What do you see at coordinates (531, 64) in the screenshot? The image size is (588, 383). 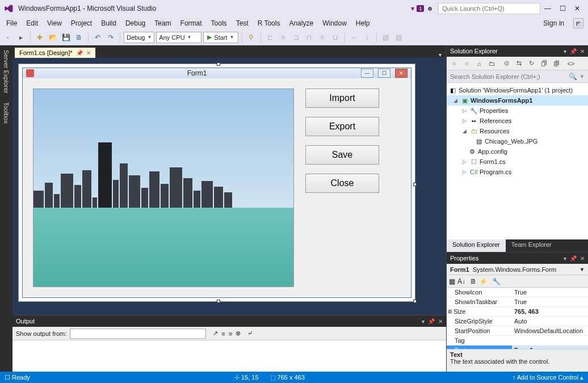 I see `se-refresh-icon: ↻` at bounding box center [531, 64].